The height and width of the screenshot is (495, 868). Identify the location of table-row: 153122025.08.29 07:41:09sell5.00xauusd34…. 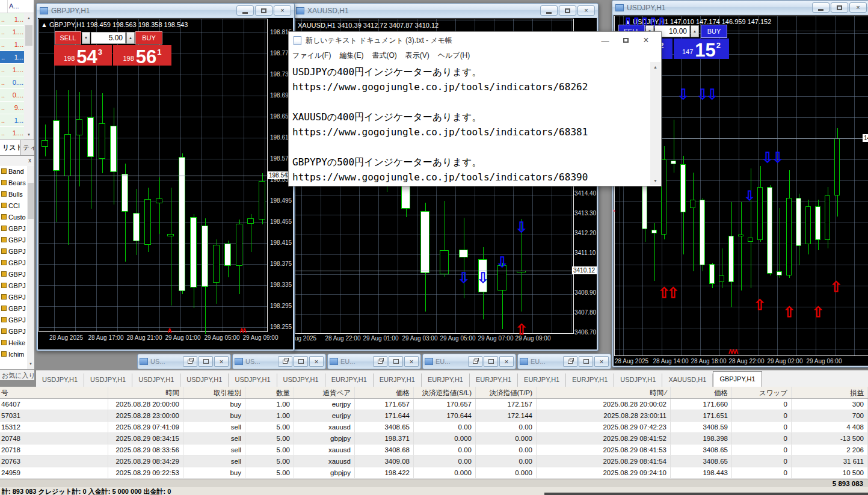
(434, 427).